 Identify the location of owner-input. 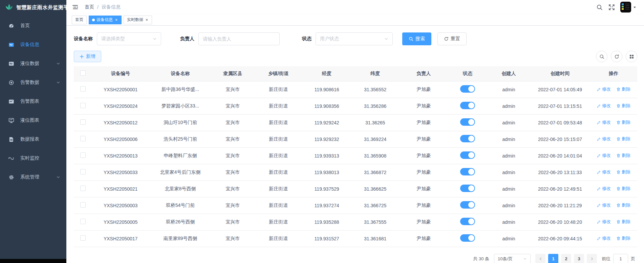
(239, 39).